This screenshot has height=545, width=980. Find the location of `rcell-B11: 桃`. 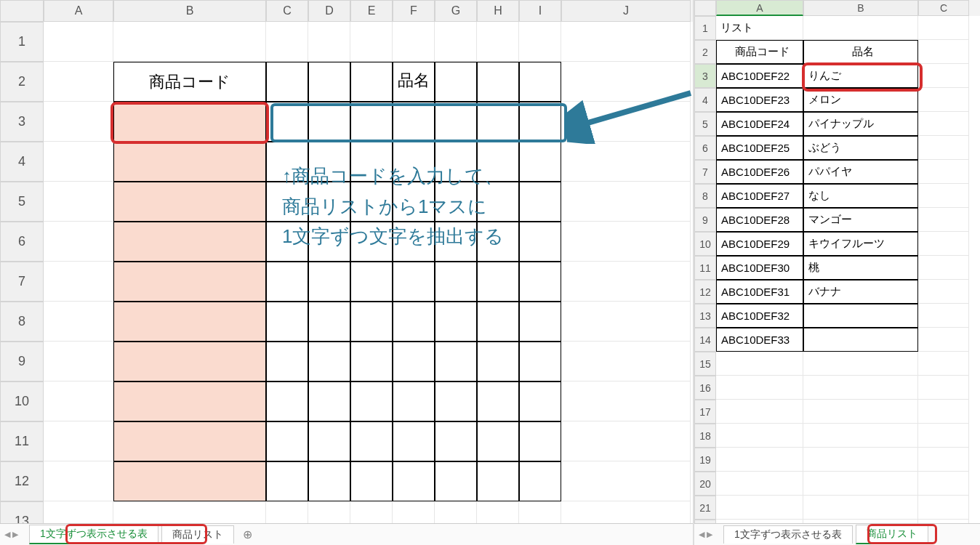

rcell-B11: 桃 is located at coordinates (861, 267).